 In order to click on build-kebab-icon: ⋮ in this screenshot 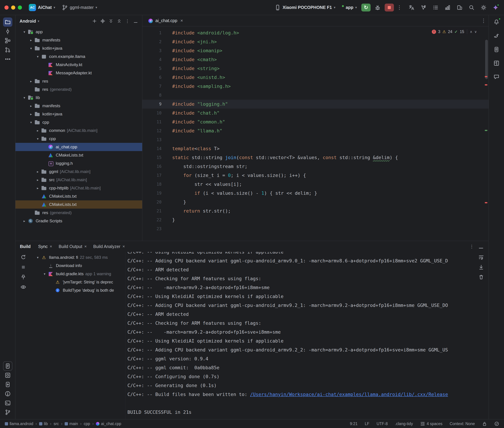, I will do `click(472, 247)`.